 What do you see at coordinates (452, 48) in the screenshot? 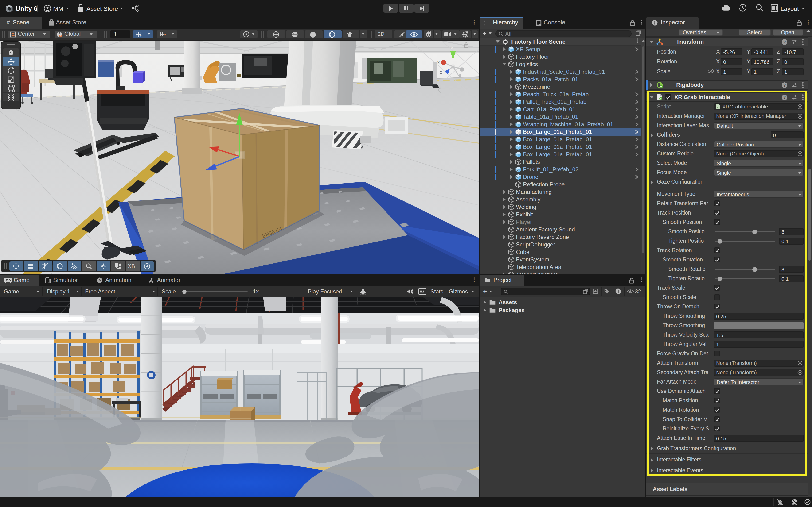
I see `svg-text: y` at bounding box center [452, 48].